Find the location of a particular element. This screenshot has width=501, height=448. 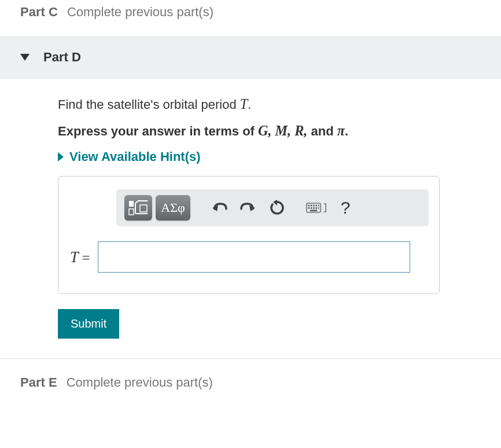

part-d-header: Part D is located at coordinates (250, 57).